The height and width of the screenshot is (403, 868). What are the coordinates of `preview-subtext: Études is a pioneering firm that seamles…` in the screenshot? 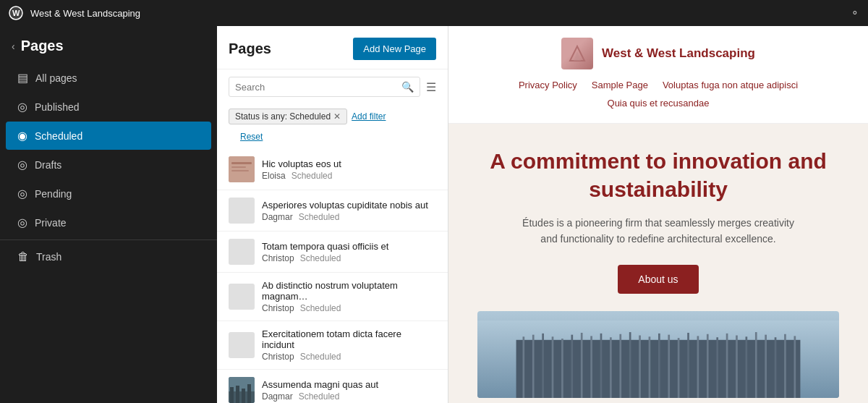 It's located at (658, 232).